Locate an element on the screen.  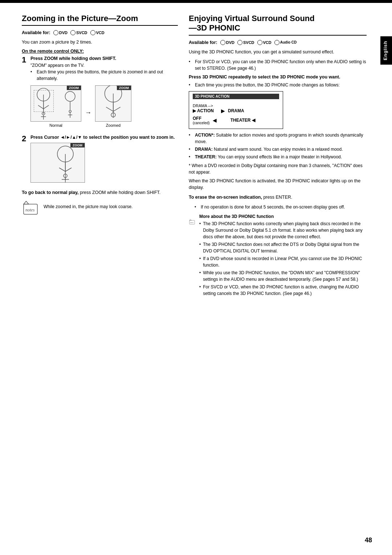
action-desc-text: ACTION*: Suitable for action movies and … is located at coordinates (281, 138).